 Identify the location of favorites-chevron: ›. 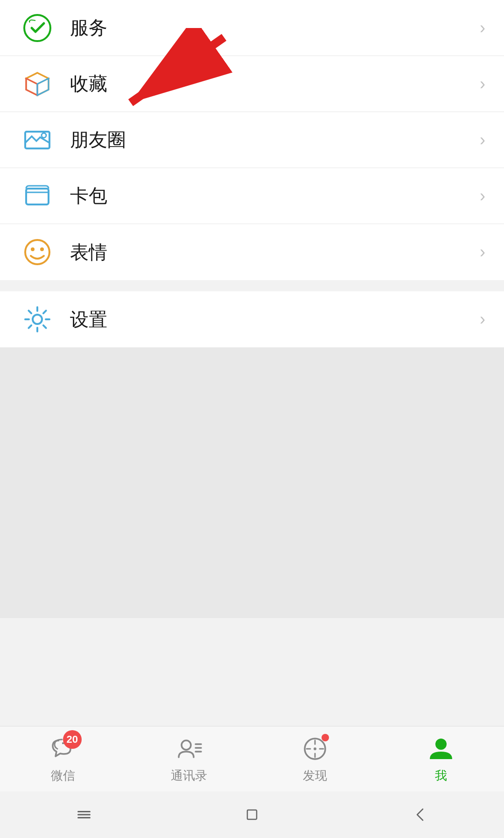
(483, 84).